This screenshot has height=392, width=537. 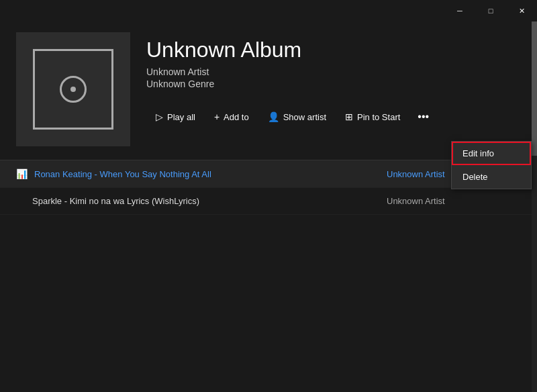 What do you see at coordinates (268, 11) in the screenshot?
I see `title-bar: ─ □ ✕` at bounding box center [268, 11].